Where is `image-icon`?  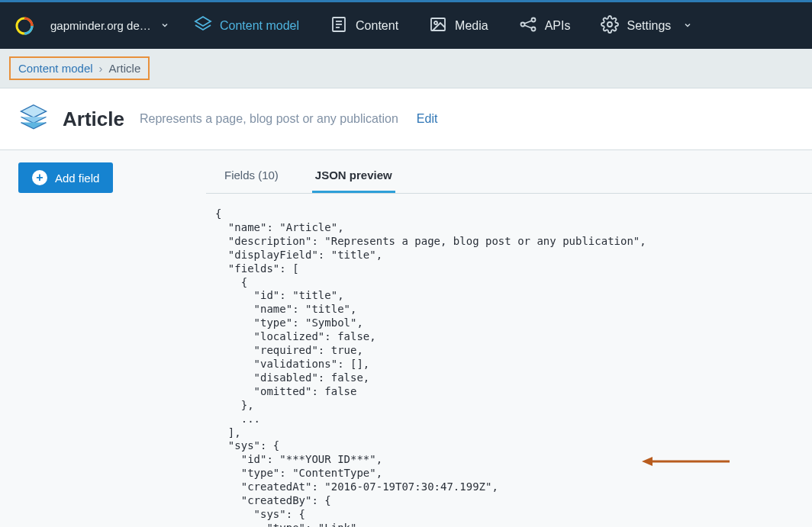 image-icon is located at coordinates (438, 26).